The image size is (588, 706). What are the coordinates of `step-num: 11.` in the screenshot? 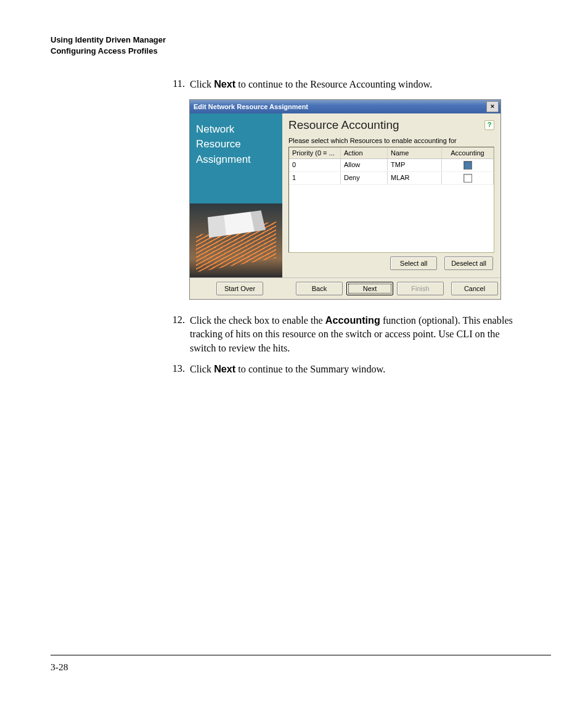 It's located at (176, 84).